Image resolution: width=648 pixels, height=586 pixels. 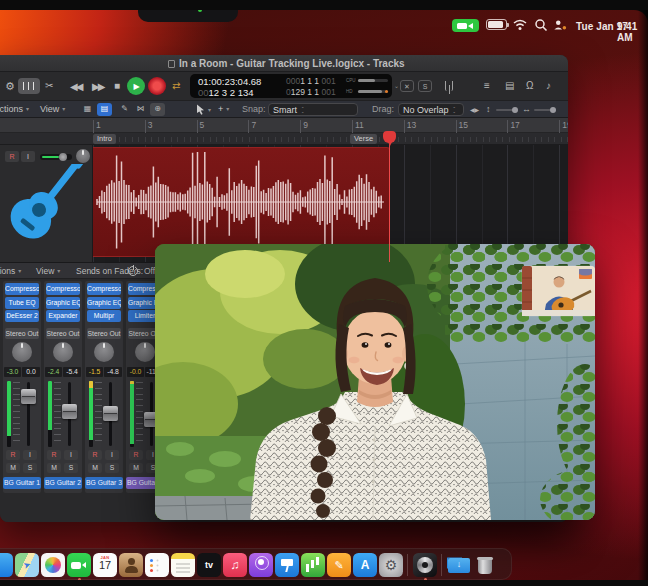 What do you see at coordinates (150, 271) in the screenshot?
I see `sends-on-faders-value: Off` at bounding box center [150, 271].